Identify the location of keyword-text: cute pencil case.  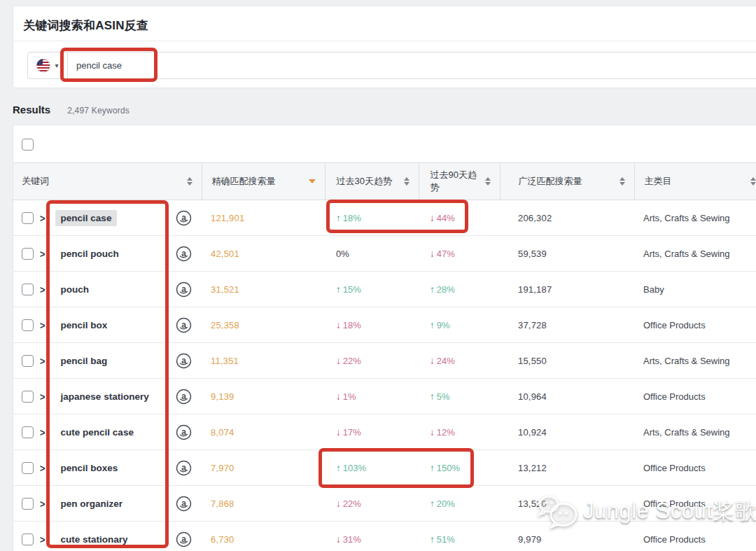
(97, 433).